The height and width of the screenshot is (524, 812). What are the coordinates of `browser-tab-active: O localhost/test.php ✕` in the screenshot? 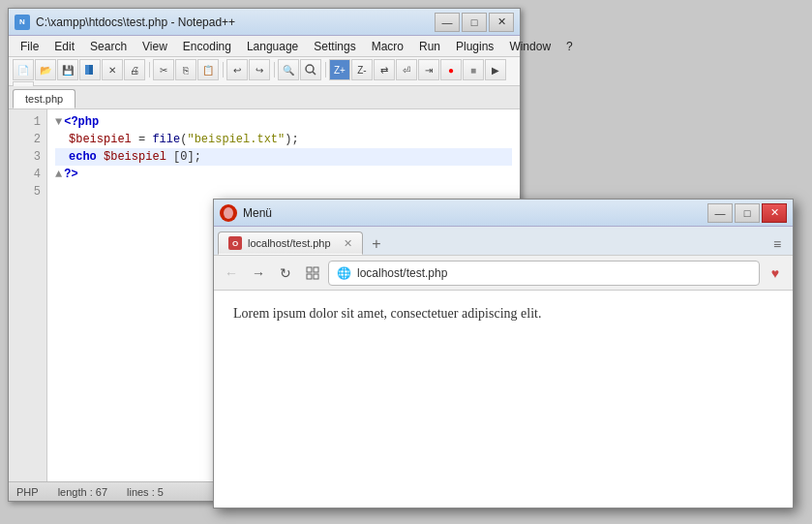 It's located at (290, 243).